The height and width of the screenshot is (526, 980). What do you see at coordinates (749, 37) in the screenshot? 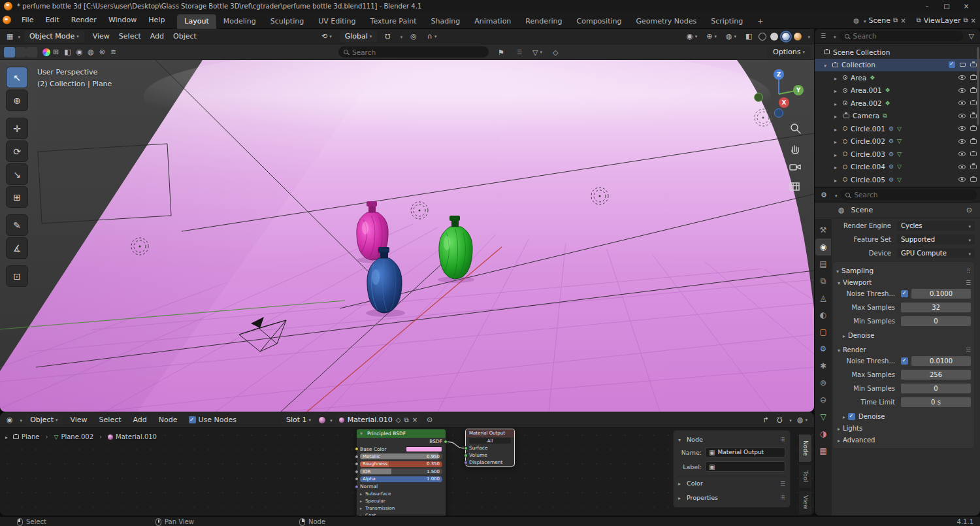
I see `xray-toggle-icon: ◧` at bounding box center [749, 37].